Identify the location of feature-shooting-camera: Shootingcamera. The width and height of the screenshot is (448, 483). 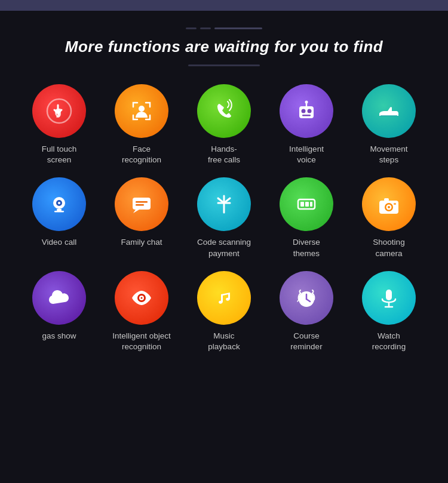
(389, 218).